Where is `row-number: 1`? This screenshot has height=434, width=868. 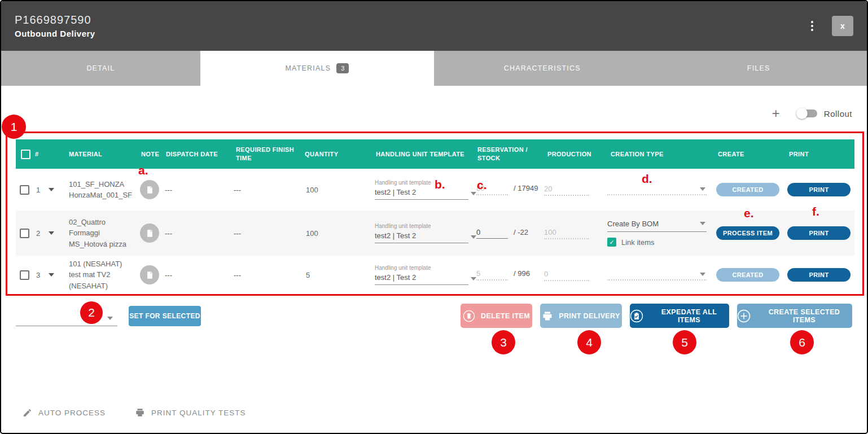 row-number: 1 is located at coordinates (40, 190).